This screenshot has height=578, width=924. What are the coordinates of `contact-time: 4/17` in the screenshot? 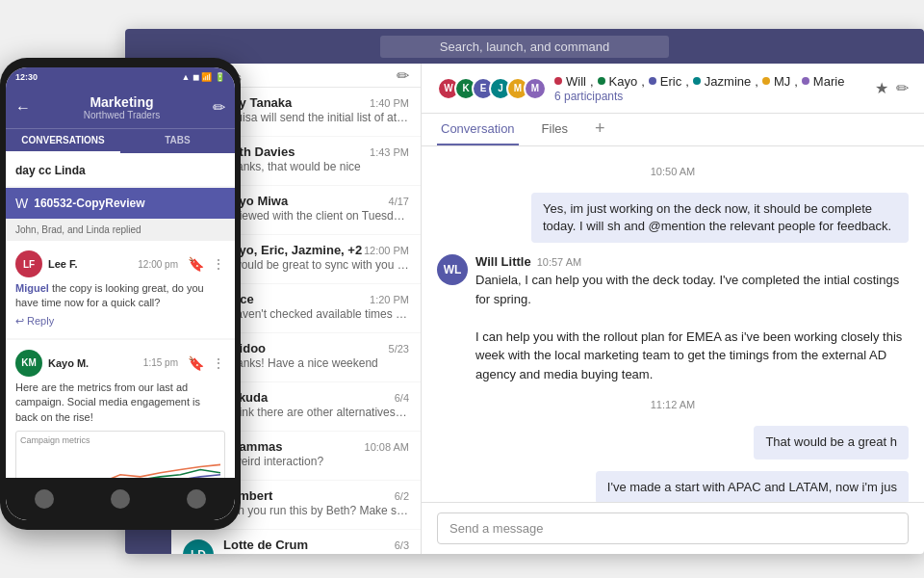 It's located at (398, 201).